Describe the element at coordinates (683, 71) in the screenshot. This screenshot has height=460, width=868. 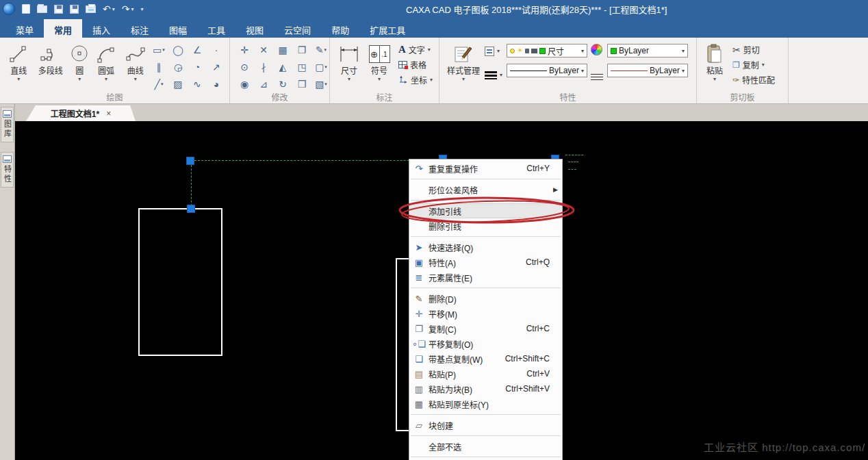
I see `dimline-select-arrow-icon: ▾` at that location.